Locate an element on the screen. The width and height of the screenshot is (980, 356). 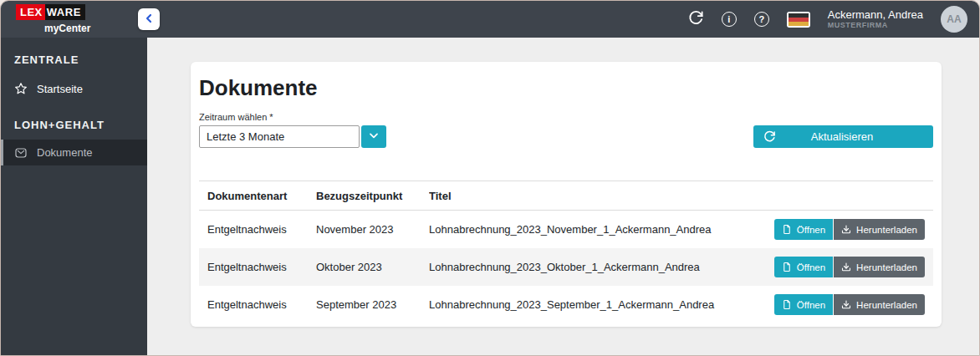
update-button: Aktualisieren is located at coordinates (843, 137).